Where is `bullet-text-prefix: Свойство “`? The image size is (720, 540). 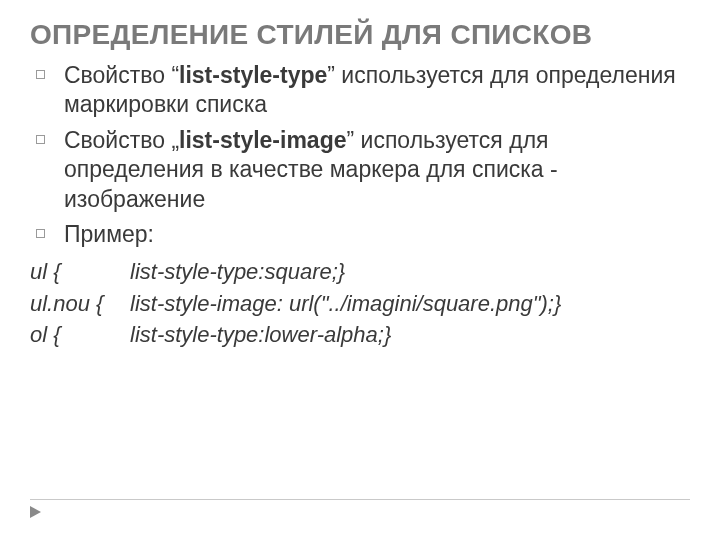 bullet-text-prefix: Свойство “ is located at coordinates (122, 75).